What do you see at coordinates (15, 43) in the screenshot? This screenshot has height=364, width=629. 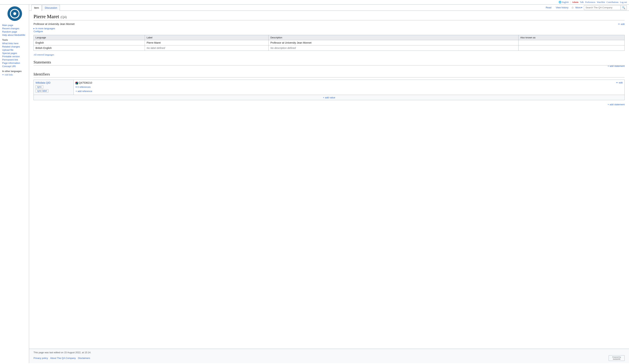 I see `sidebar-item-what-links-here: What links here` at bounding box center [15, 43].